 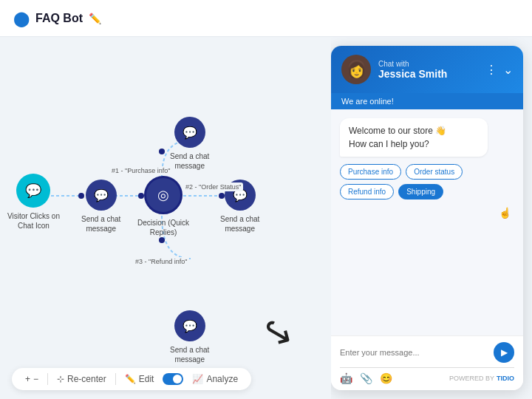 I want to click on page-title: FAQ Bot, so click(x=59, y=18).